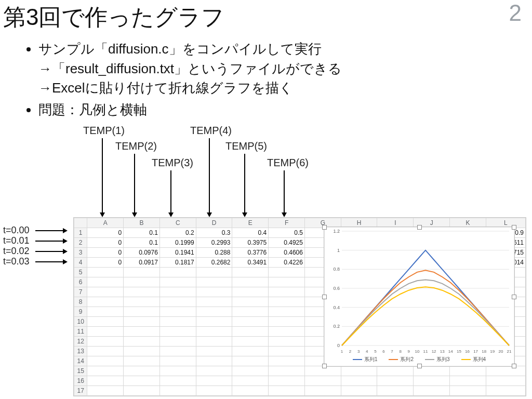 The width and height of the screenshot is (532, 399). I want to click on cell: 0.0917, so click(142, 263).